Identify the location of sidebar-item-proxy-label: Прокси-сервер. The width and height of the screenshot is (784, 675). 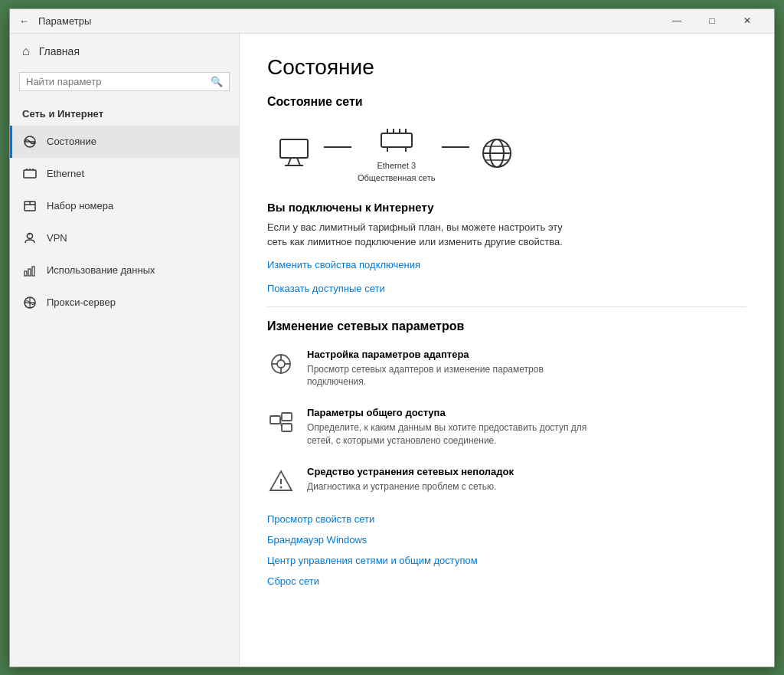
(81, 302).